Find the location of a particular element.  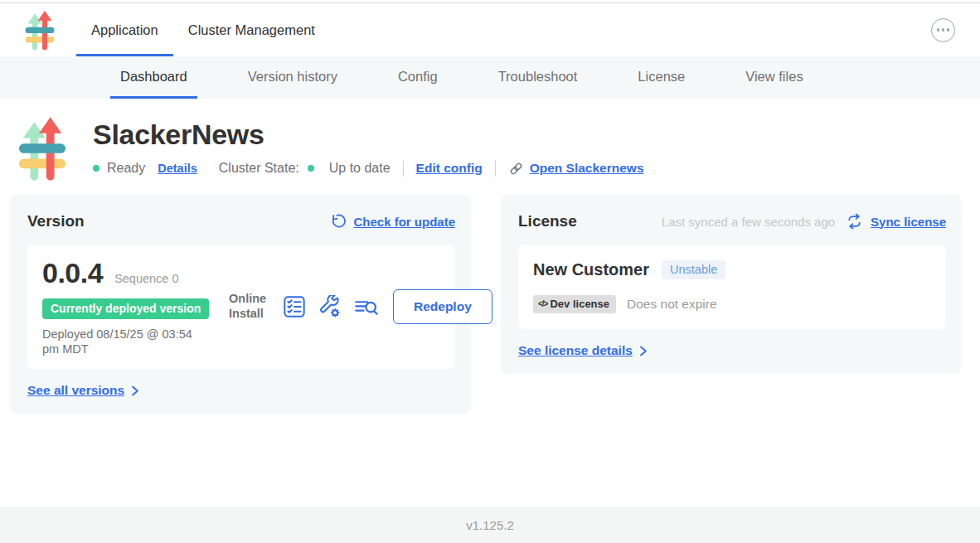

refresh-icon is located at coordinates (337, 221).